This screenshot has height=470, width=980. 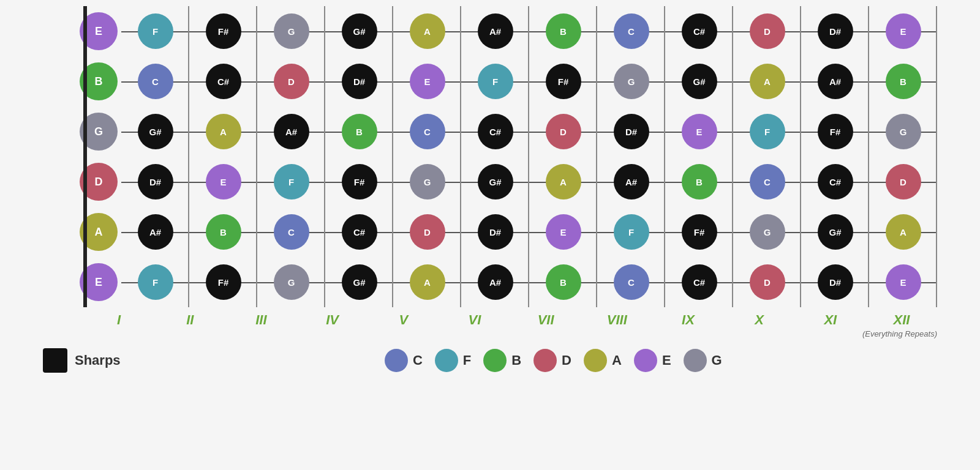 I want to click on fret-number: III, so click(x=261, y=320).